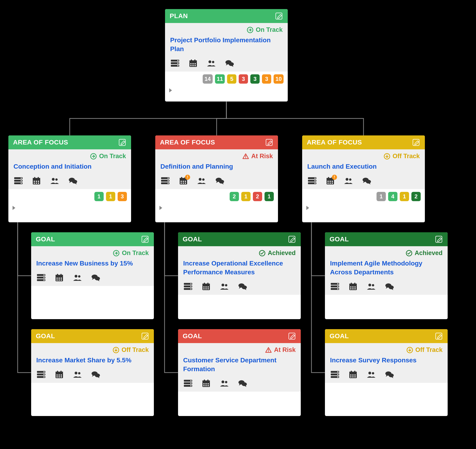  I want to click on count-badge: 11, so click(220, 79).